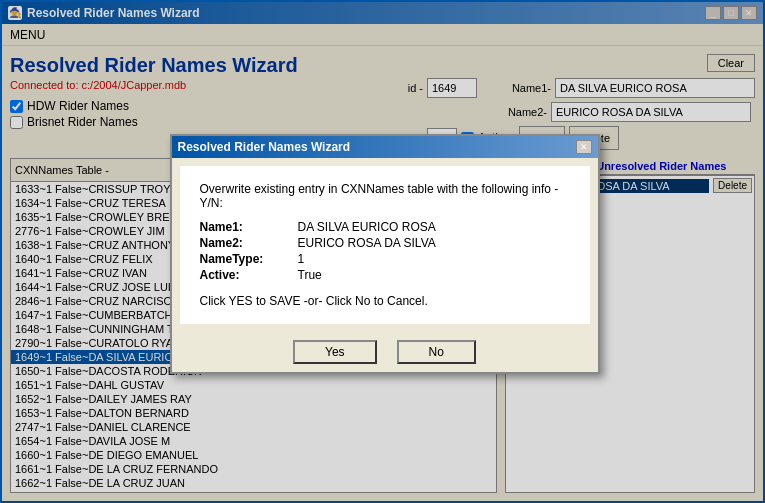 Image resolution: width=765 pixels, height=503 pixels. Describe the element at coordinates (245, 227) in the screenshot. I see `modal-name1-label: Name1:` at that location.